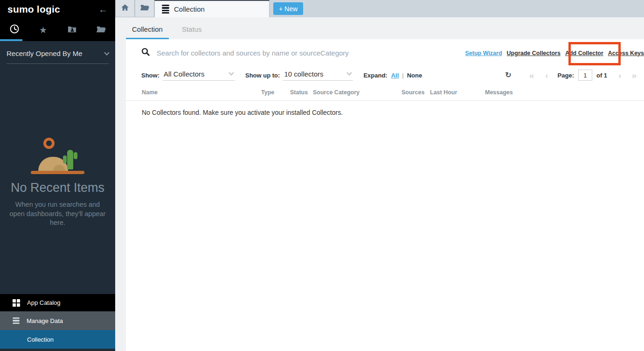 The image size is (644, 351). Describe the element at coordinates (58, 52) in the screenshot. I see `recent-section: Recently Opened By Me` at that location.